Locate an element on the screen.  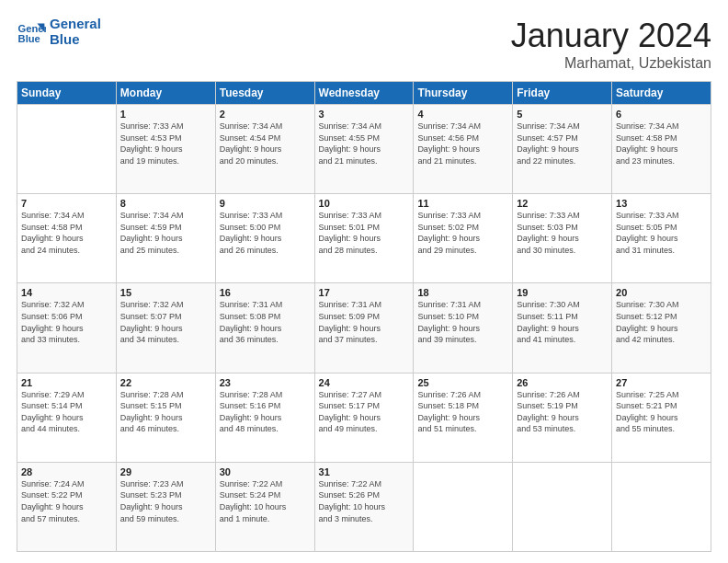
calendar-cell: 16Sunrise: 7:31 AM Sunset: 5:08 PM Dayli… is located at coordinates (265, 327).